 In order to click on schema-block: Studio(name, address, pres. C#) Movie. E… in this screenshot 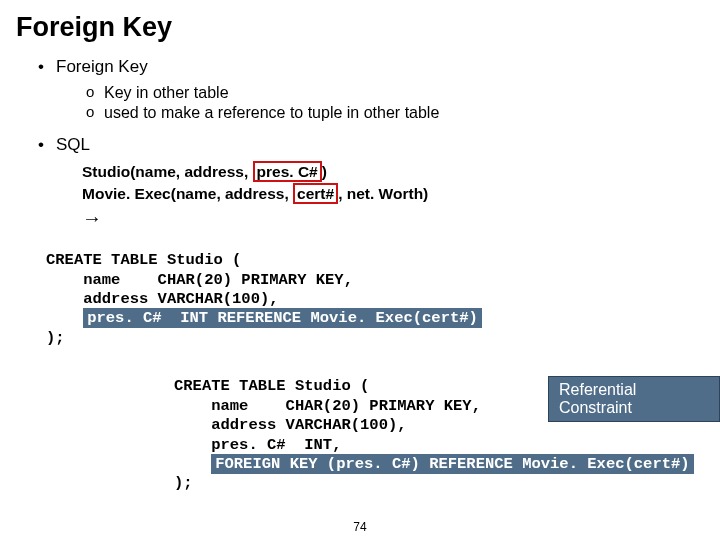, I will do `click(393, 183)`.